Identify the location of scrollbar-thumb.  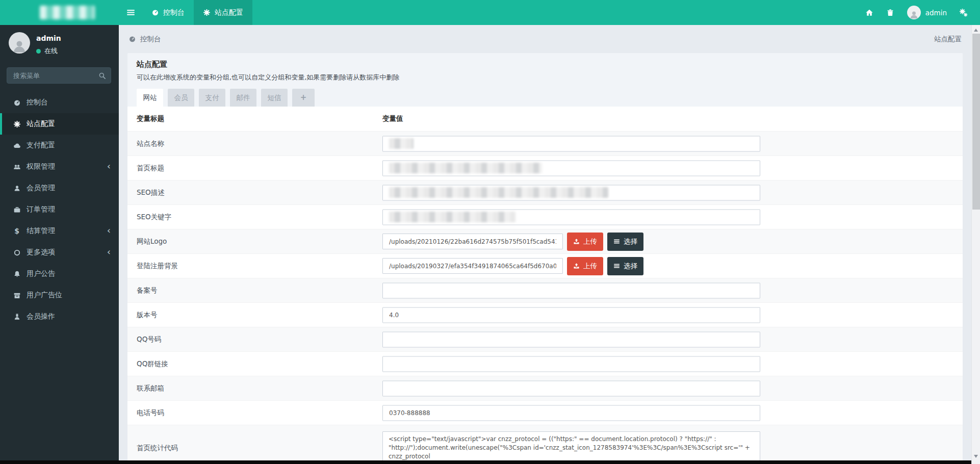
(976, 121).